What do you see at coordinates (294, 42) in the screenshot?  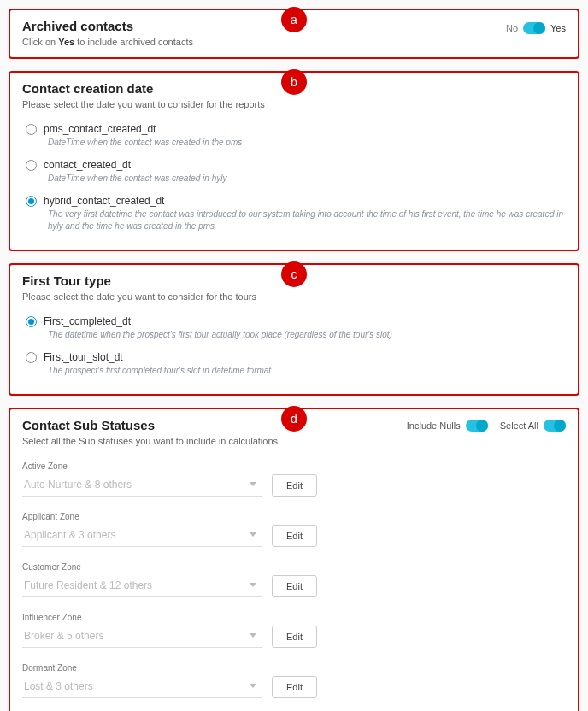 I see `archived-desc: Click on Yes to include archived contact…` at bounding box center [294, 42].